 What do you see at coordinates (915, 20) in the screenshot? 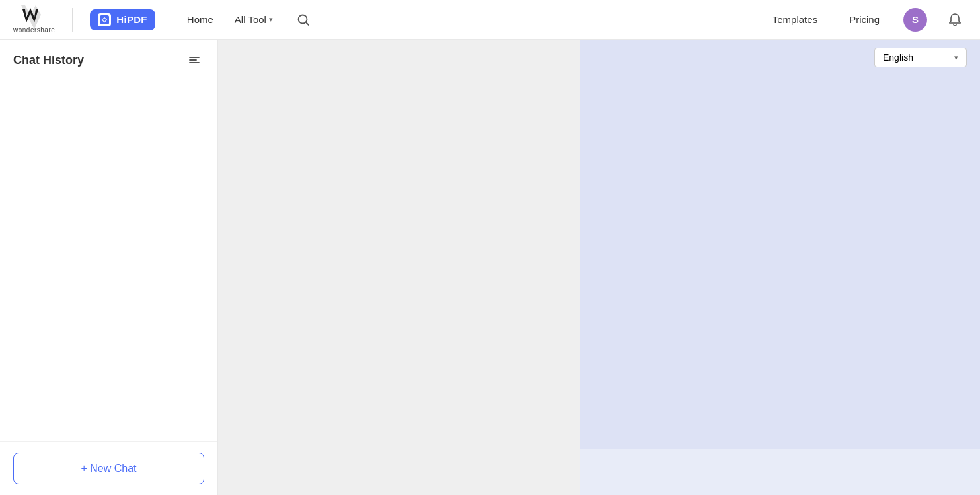
I see `user-avatar: S` at bounding box center [915, 20].